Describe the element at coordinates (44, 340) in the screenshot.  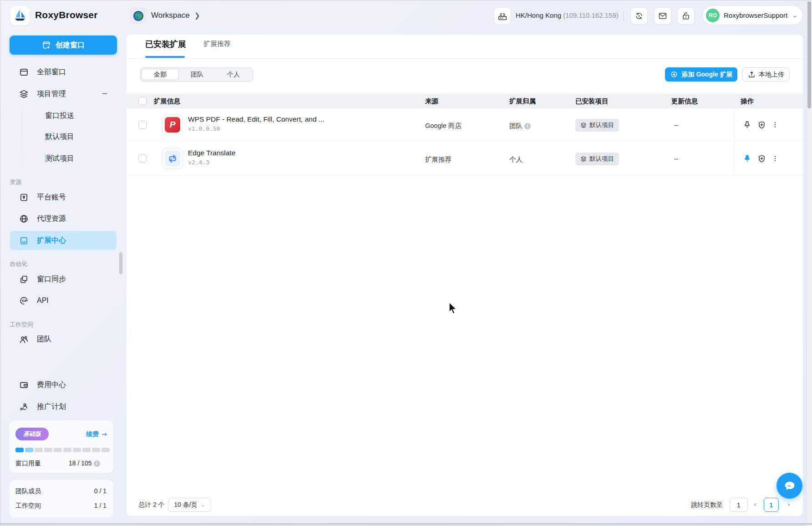
I see `sidebar-label: 团队` at that location.